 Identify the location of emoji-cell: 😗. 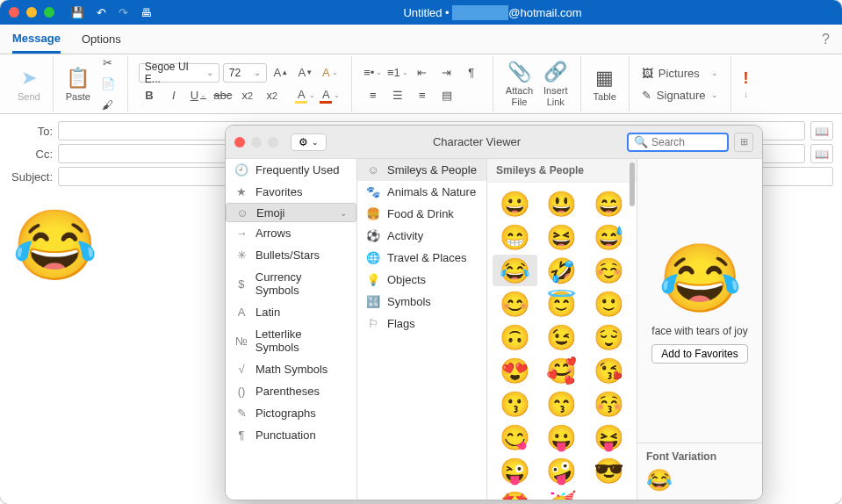
(515, 404).